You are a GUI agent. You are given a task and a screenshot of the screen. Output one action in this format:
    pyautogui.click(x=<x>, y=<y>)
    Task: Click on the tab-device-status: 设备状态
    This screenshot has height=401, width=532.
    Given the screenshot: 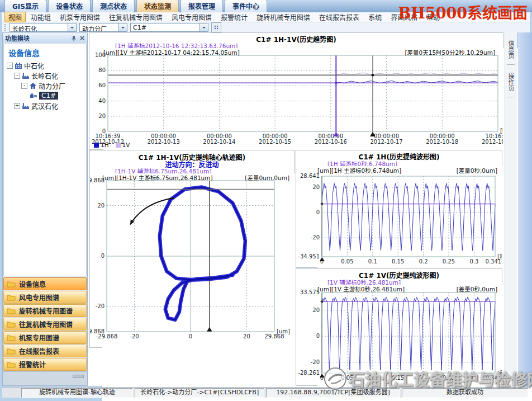 What is the action you would take?
    pyautogui.click(x=69, y=6)
    